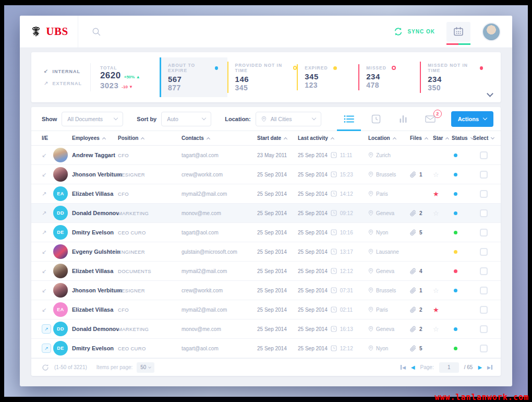 This screenshot has height=402, width=532. What do you see at coordinates (449, 368) in the screenshot?
I see `page-input: 1` at bounding box center [449, 368].